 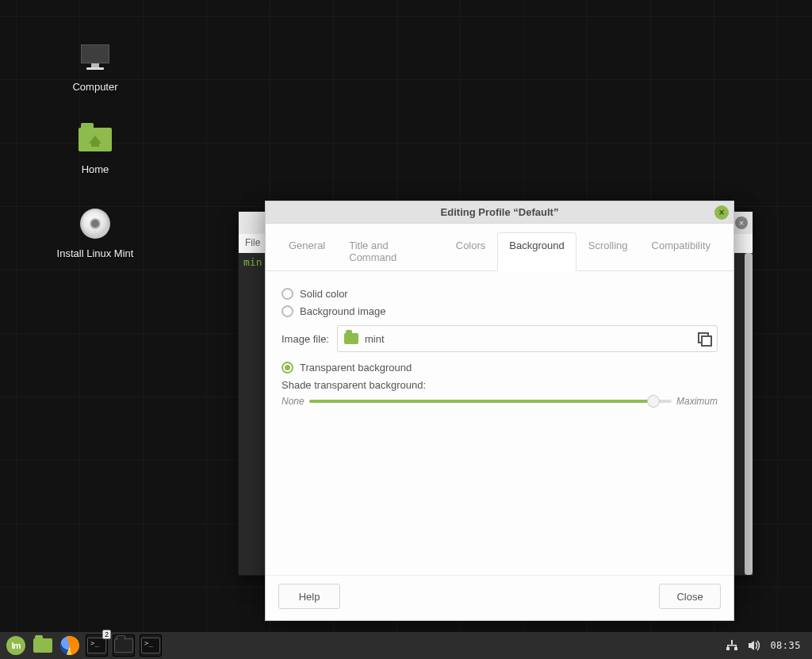 I want to click on terminal-prompt: min, so click(x=252, y=262).